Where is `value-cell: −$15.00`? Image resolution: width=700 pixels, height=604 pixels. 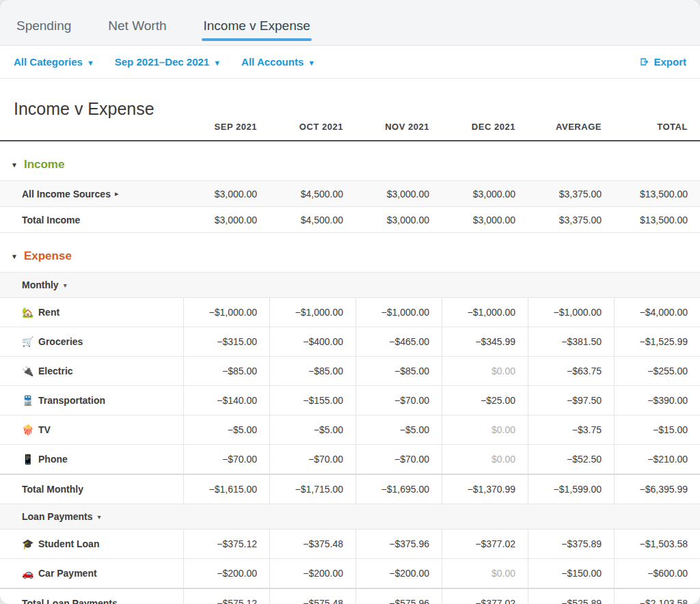 value-cell: −$15.00 is located at coordinates (657, 430).